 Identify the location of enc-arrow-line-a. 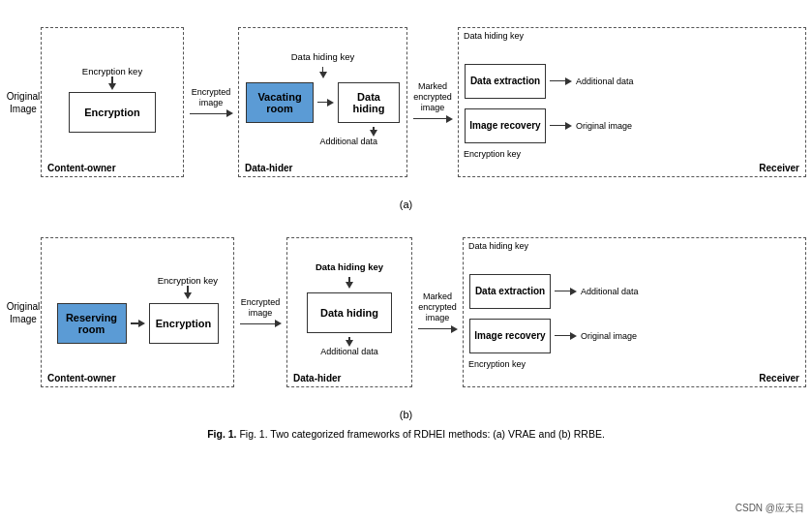
(208, 114).